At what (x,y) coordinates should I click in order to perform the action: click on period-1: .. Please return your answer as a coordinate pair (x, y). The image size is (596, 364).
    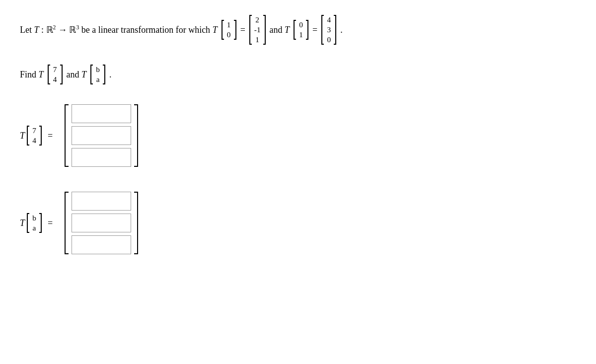
    Looking at the image, I should click on (342, 30).